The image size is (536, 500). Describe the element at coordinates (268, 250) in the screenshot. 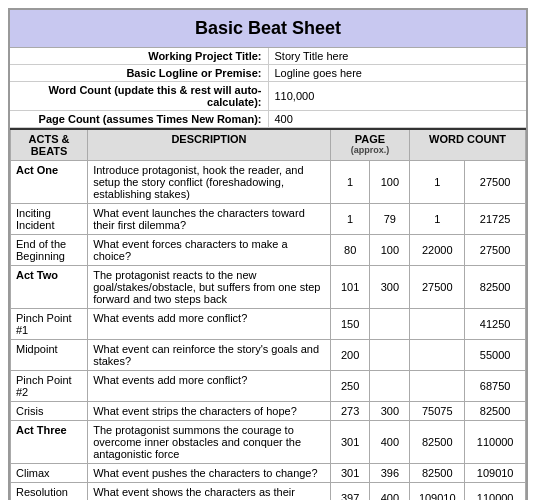

I see `table-row: End of the BeginningWhat event forces ch…` at that location.